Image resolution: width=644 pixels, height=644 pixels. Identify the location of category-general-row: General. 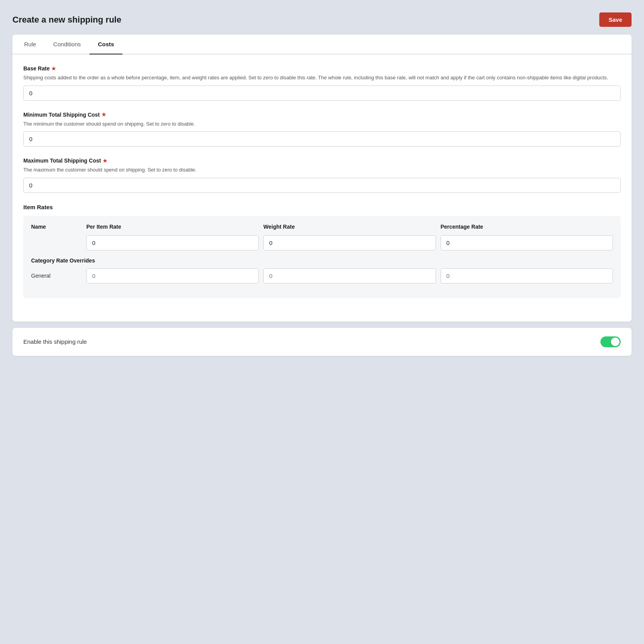
(322, 276).